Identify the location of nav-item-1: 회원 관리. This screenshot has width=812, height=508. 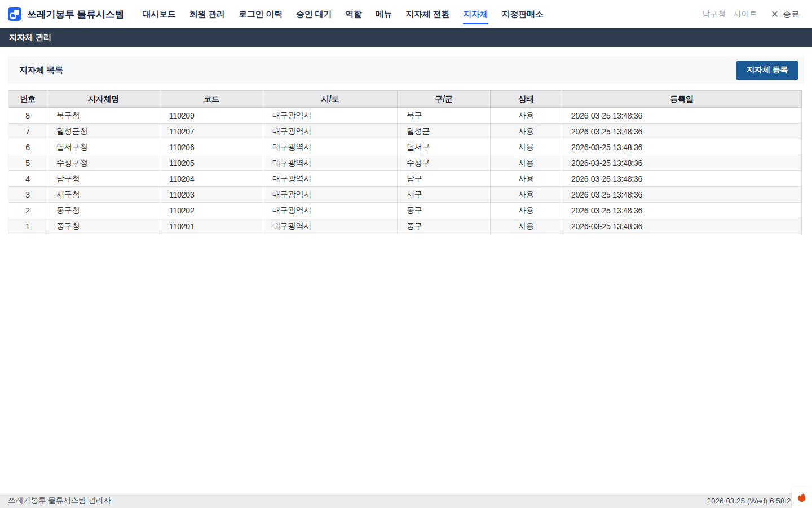
(208, 14).